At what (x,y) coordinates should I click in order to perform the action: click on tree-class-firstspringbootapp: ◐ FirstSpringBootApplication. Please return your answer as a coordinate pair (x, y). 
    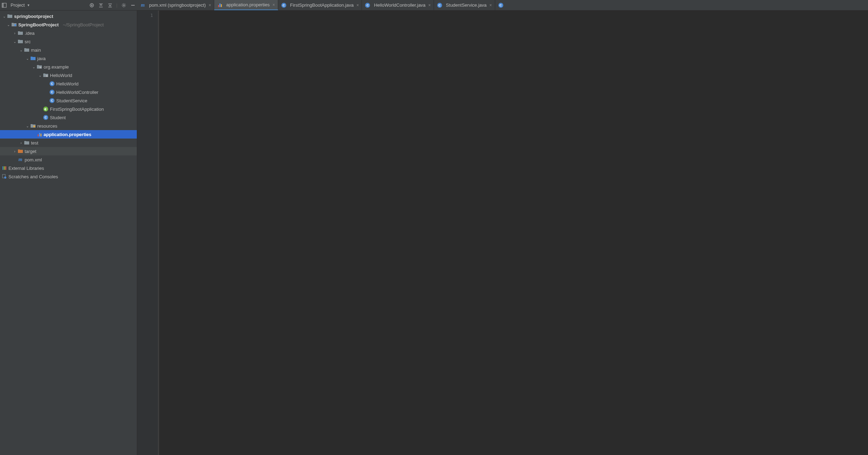
    Looking at the image, I should click on (68, 109).